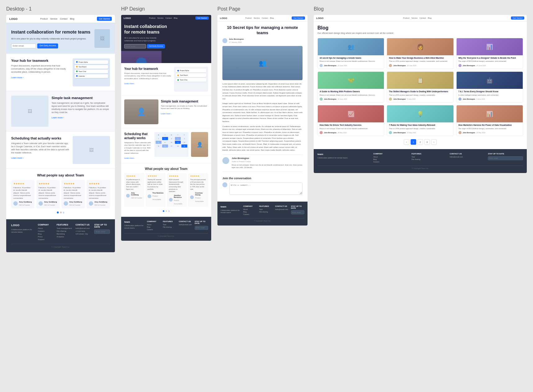 Image resolution: width=533 pixels, height=392 pixels. I want to click on page-prev-button: ‹, so click(407, 142).